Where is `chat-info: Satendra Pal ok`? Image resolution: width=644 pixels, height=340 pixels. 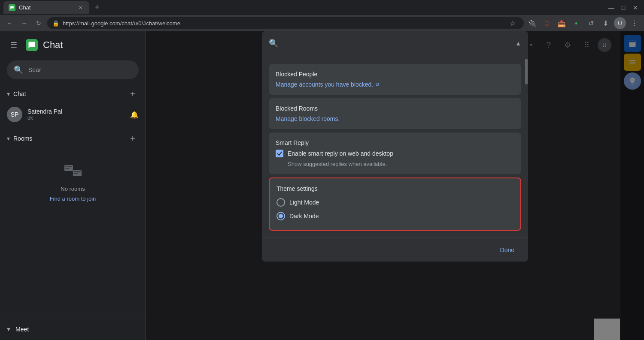
chat-info: Satendra Pal ok is located at coordinates (76, 114).